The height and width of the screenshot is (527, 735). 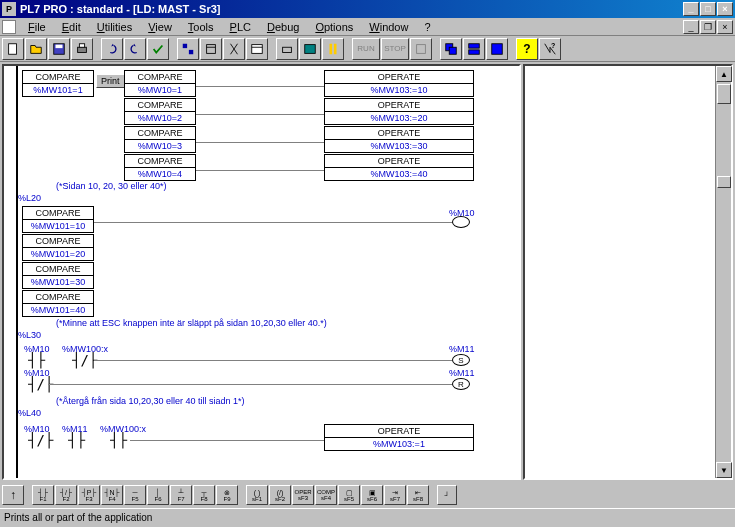 I want to click on status-bar: Prints all or part of the application, so click(x=368, y=517).